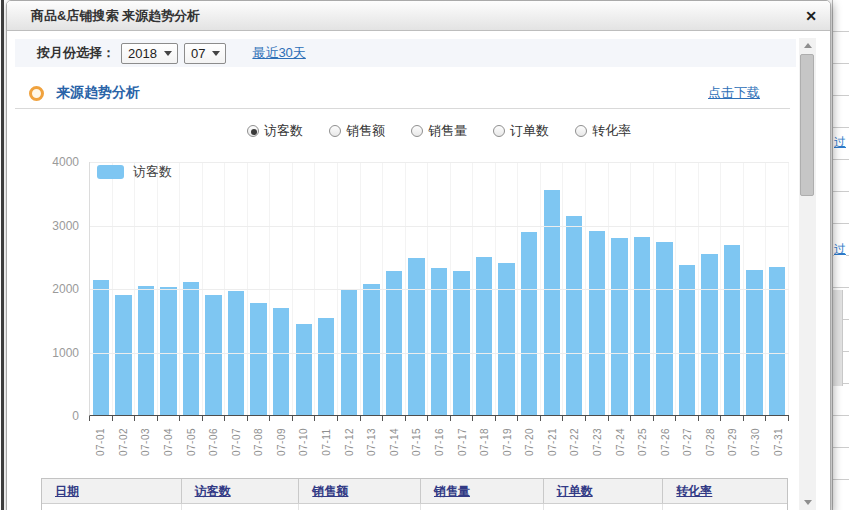  I want to click on x-axis-label-cell: 07-09, so click(282, 442).